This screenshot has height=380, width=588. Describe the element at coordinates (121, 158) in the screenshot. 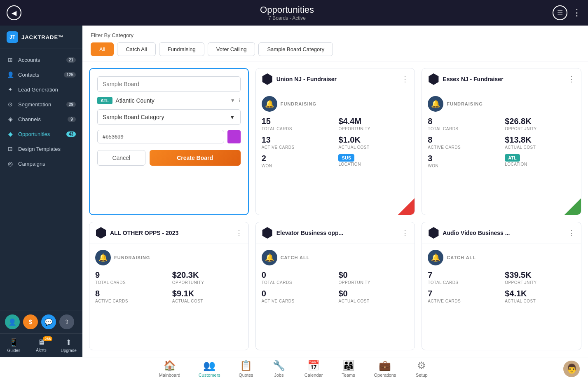

I see `cancel-button: Cancel` at that location.